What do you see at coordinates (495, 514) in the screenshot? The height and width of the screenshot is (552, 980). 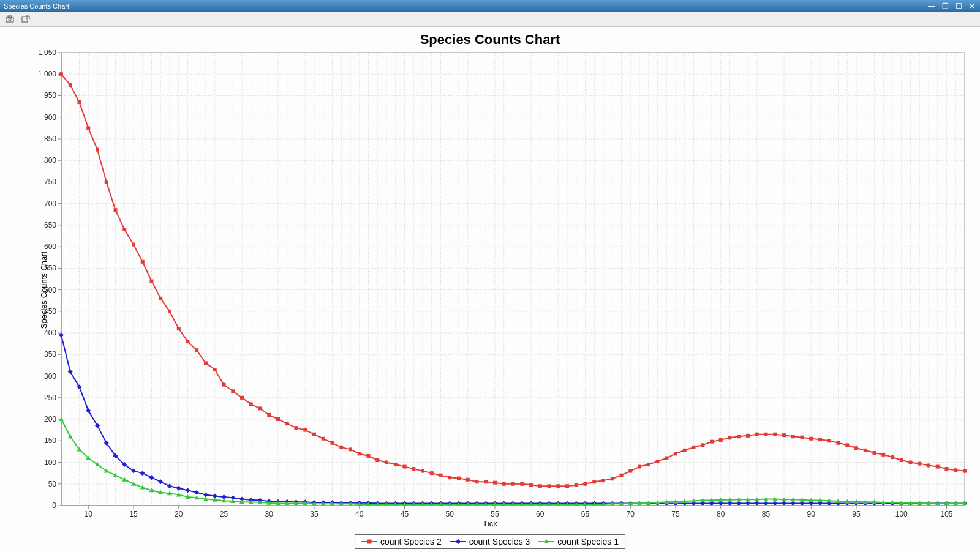 I see `svg-text: 55` at bounding box center [495, 514].